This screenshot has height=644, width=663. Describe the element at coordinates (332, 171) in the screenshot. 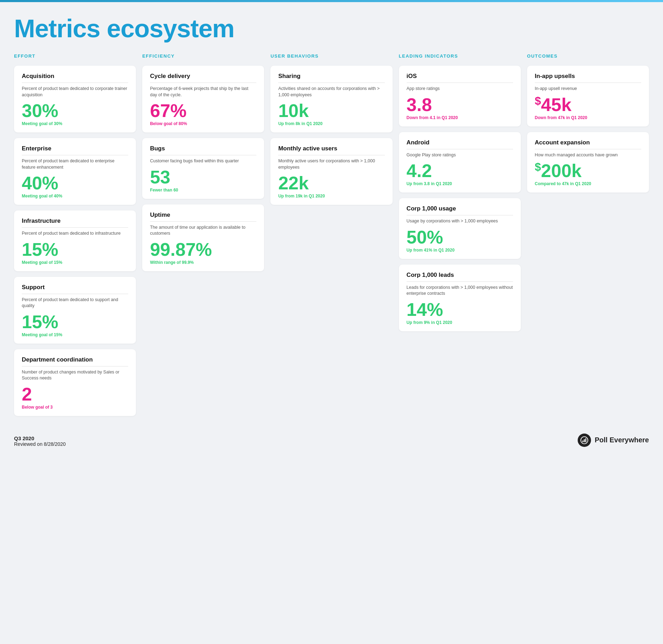

I see `card-2-1: Monthly active usersMonthly active users…` at that location.